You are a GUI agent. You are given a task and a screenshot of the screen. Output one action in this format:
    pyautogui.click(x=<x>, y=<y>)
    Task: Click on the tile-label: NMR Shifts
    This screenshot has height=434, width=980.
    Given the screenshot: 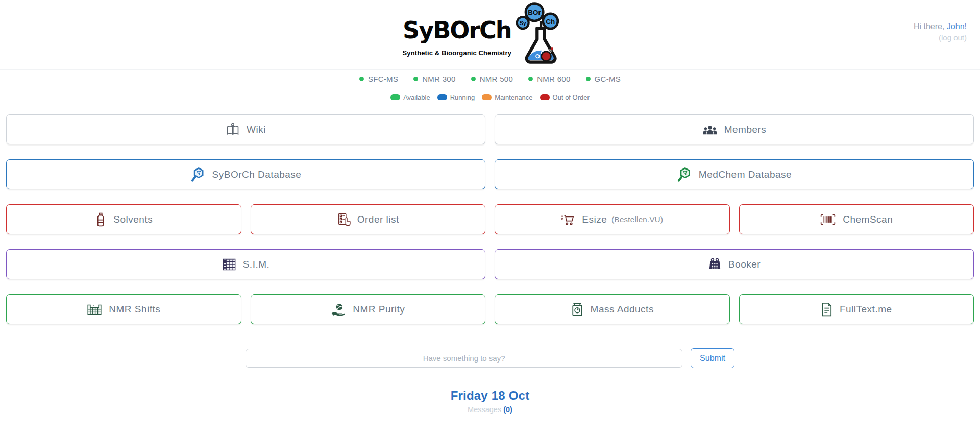 What is the action you would take?
    pyautogui.click(x=135, y=309)
    